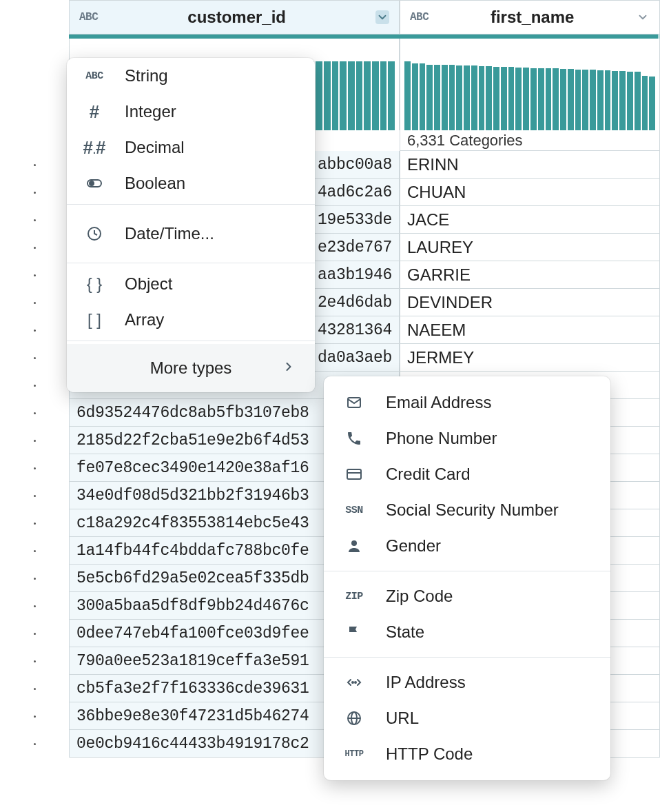 Image resolution: width=660 pixels, height=812 pixels. What do you see at coordinates (467, 438) in the screenshot?
I see `type-option-phone: Phone Number` at bounding box center [467, 438].